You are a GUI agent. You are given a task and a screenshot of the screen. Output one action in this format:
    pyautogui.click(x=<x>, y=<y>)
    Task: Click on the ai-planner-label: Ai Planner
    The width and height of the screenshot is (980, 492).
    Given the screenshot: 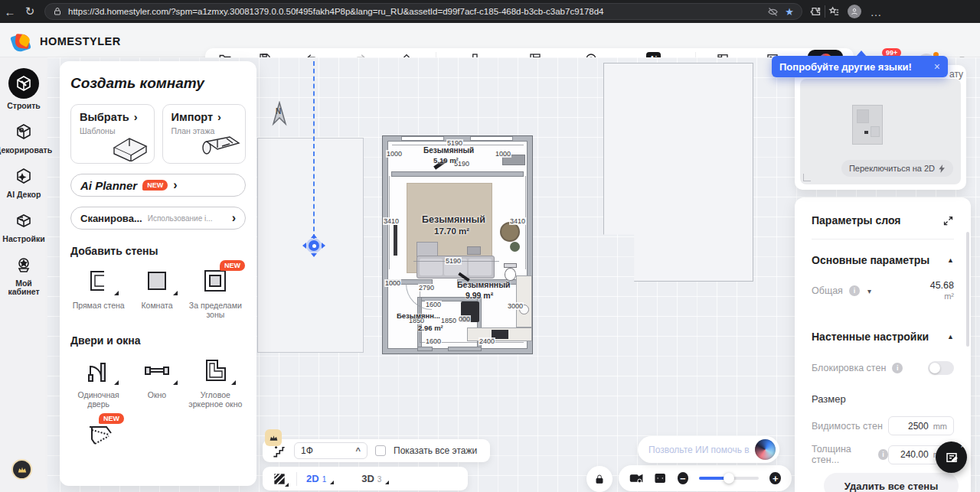 What is the action you would take?
    pyautogui.click(x=109, y=185)
    